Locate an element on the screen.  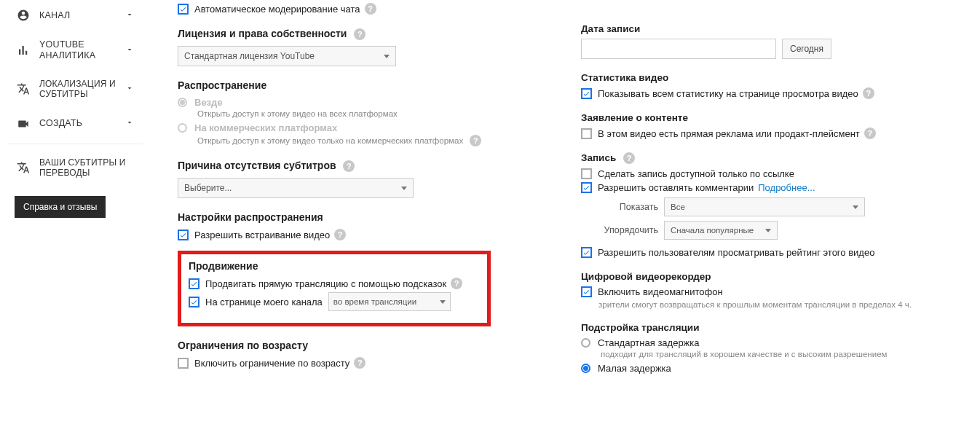
promote-timing-select: во время трансляции is located at coordinates (390, 302).